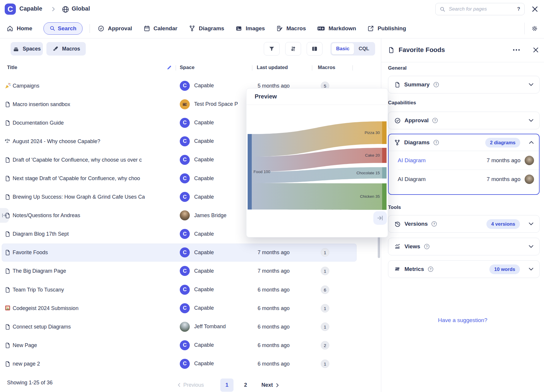 Image resolution: width=544 pixels, height=392 pixels. Describe the element at coordinates (190, 308) in the screenshot. I see `table-row: Codegeist 2024 SubmissionCCapable6 month…` at that location.